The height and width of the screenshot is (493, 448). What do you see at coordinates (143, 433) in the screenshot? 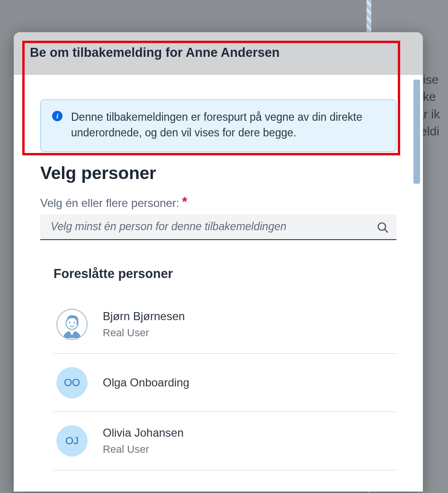
I see `person-name: Olivia Johansen` at bounding box center [143, 433].